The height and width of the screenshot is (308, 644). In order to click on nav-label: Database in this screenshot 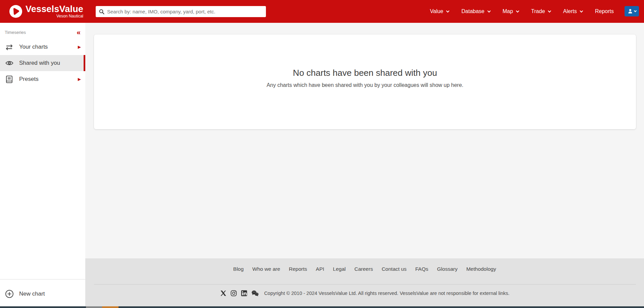, I will do `click(473, 11)`.